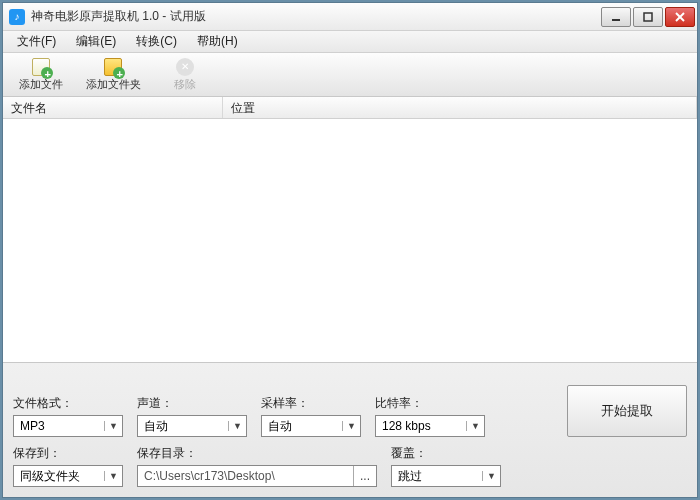 This screenshot has width=700, height=500. I want to click on app-icon: ♪, so click(17, 17).